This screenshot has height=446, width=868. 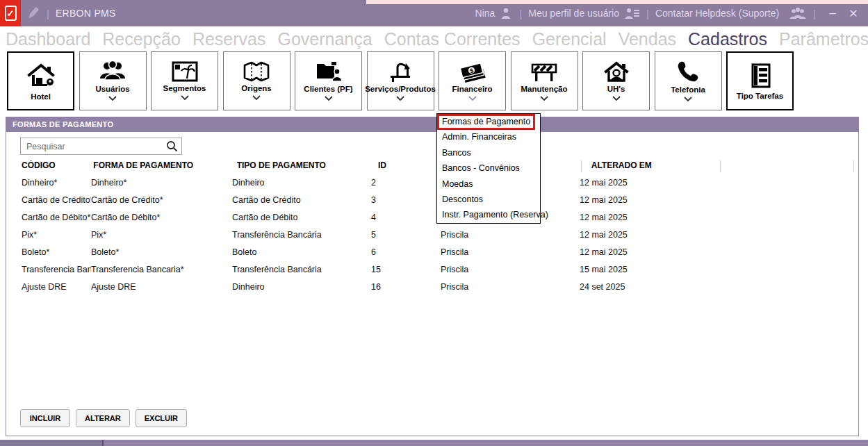 What do you see at coordinates (40, 97) in the screenshot?
I see `toolbar-label: Hotel` at bounding box center [40, 97].